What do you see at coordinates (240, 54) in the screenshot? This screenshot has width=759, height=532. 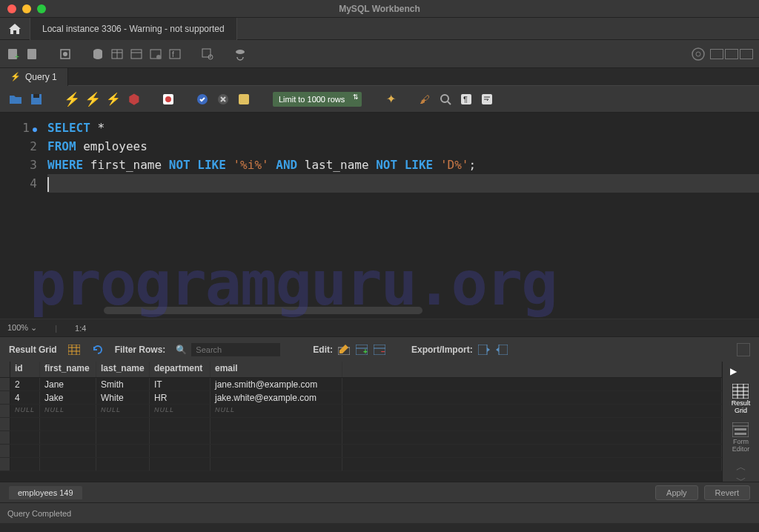 I see `reconnect-icon` at bounding box center [240, 54].